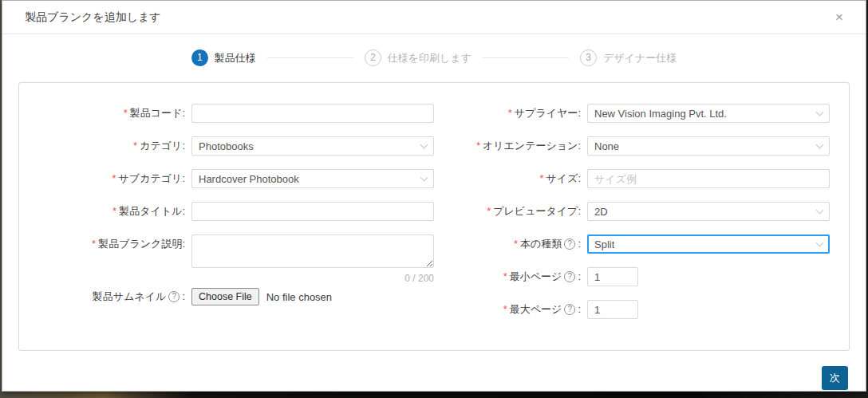  Describe the element at coordinates (640, 58) in the screenshot. I see `step-3-label: デザイナー仕様` at that location.